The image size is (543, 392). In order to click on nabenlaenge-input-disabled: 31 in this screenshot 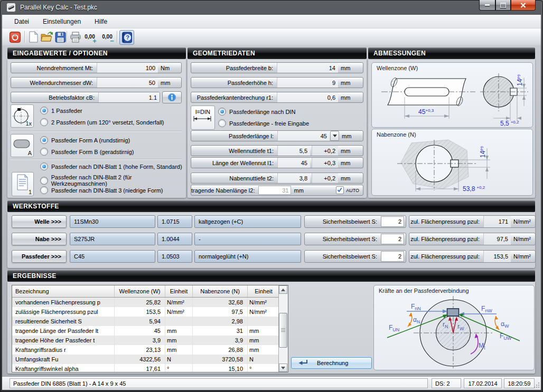, I will do `click(275, 190)`.